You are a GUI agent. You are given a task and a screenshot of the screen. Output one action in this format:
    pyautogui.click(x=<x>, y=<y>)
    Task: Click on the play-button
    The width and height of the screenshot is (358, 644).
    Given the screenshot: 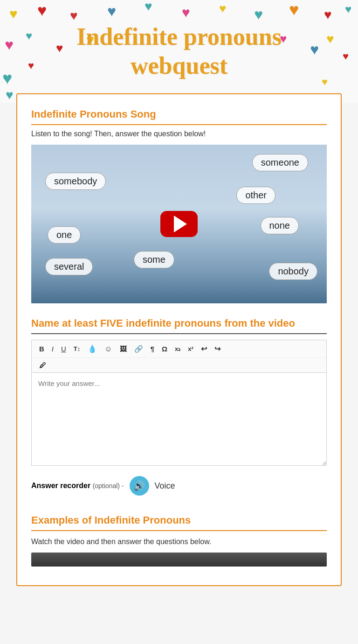 What is the action you would take?
    pyautogui.click(x=179, y=224)
    